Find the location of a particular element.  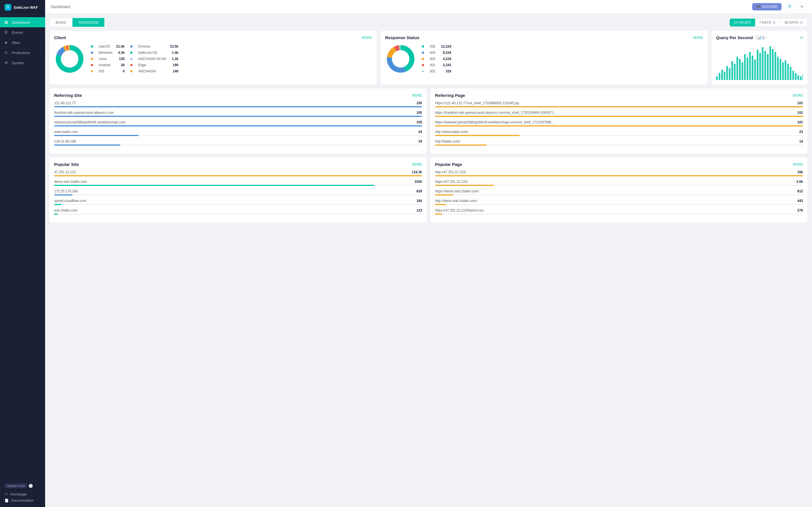

shirt-icon-button: 👕 is located at coordinates (789, 7).